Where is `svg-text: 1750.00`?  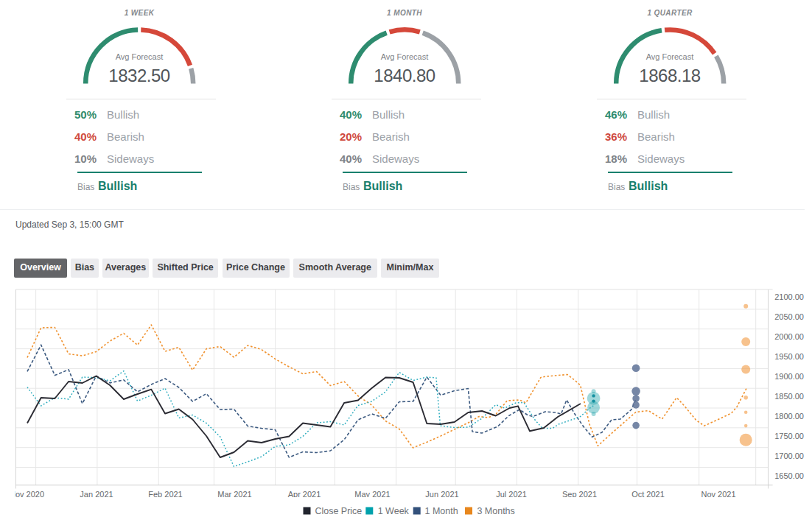 svg-text: 1750.00 is located at coordinates (789, 436).